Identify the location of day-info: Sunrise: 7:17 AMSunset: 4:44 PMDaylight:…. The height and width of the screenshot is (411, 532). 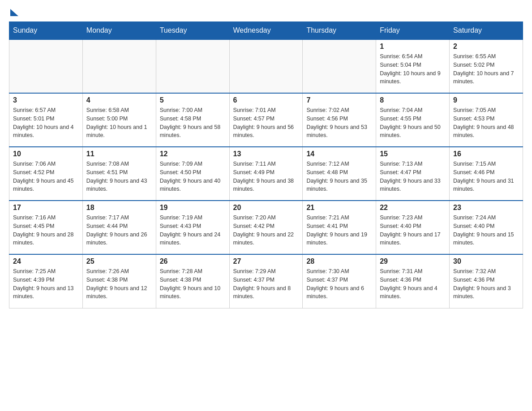
(119, 230).